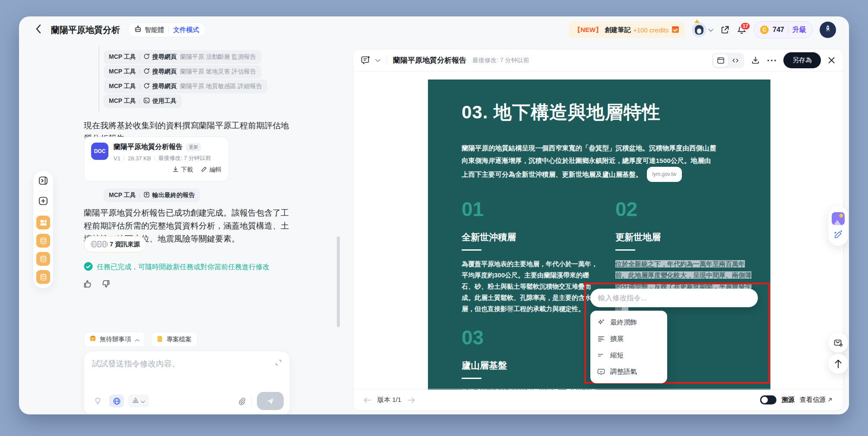  What do you see at coordinates (841, 215) in the screenshot?
I see `sparkle-shape` at bounding box center [841, 215].